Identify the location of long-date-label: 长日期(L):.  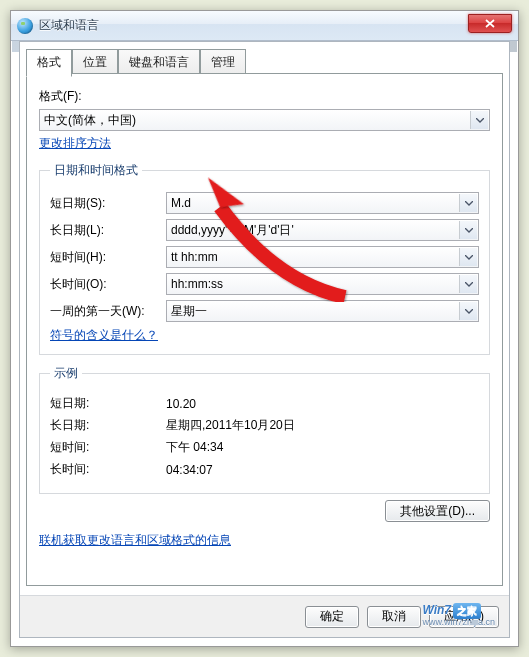
(108, 230).